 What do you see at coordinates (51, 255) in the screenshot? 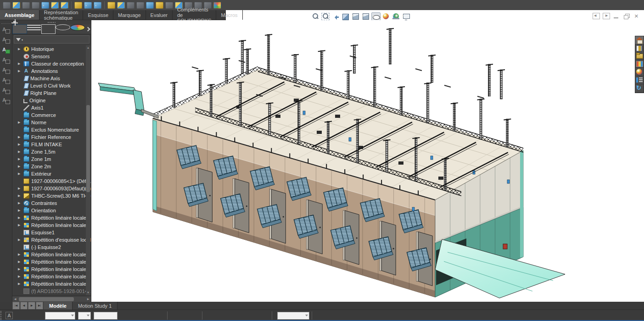
I see `tree-item-rep-lin8: Répétition linéaire locale8` at bounding box center [51, 255].